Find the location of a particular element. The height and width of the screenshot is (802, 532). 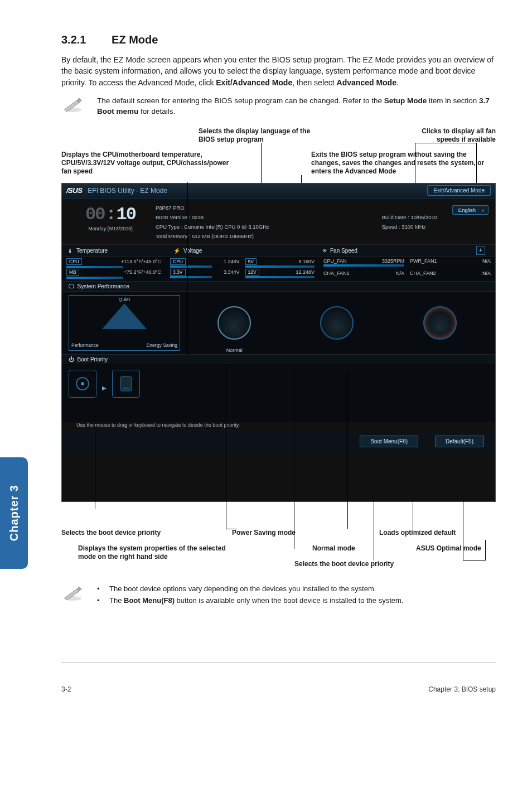

temp-cpu-label: CPU is located at coordinates (74, 262).